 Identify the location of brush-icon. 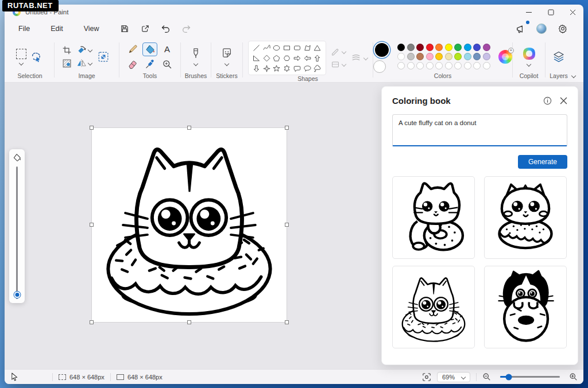
(196, 53).